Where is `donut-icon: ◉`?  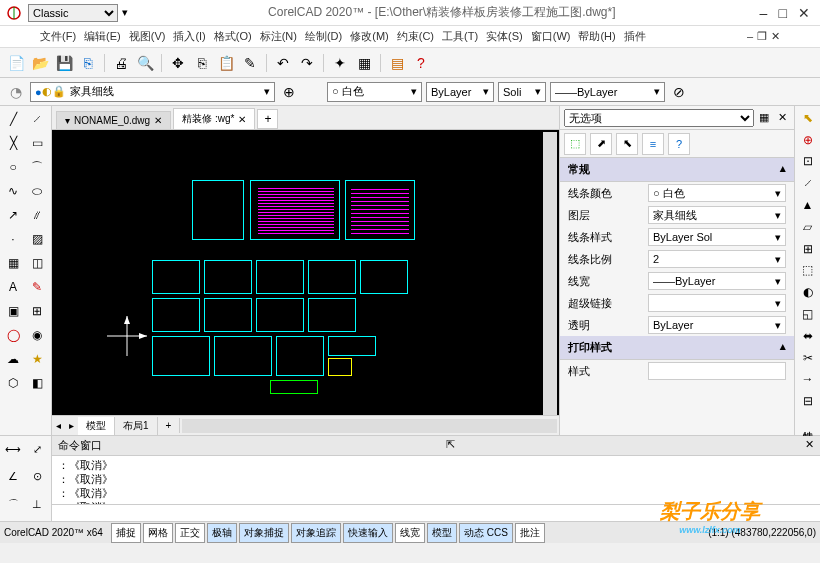 donut-icon: ◉ is located at coordinates (37, 335).